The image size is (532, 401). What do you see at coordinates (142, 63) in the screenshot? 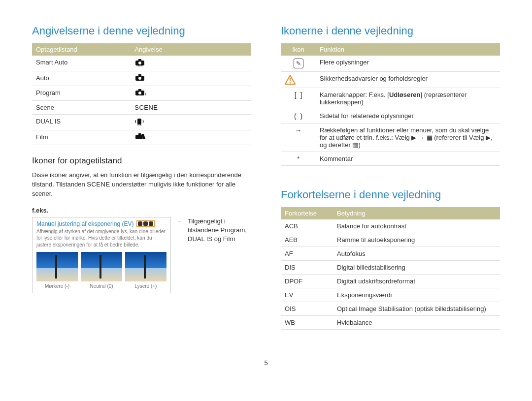
I see `table-row: Smart Auto SMART` at bounding box center [142, 63].